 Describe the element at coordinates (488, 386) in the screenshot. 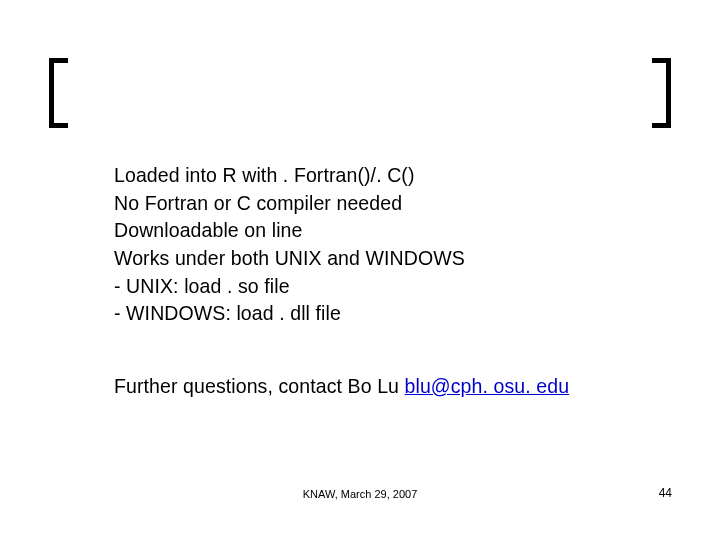

I see `contact-email-link: blu@cph. osu. edu` at that location.